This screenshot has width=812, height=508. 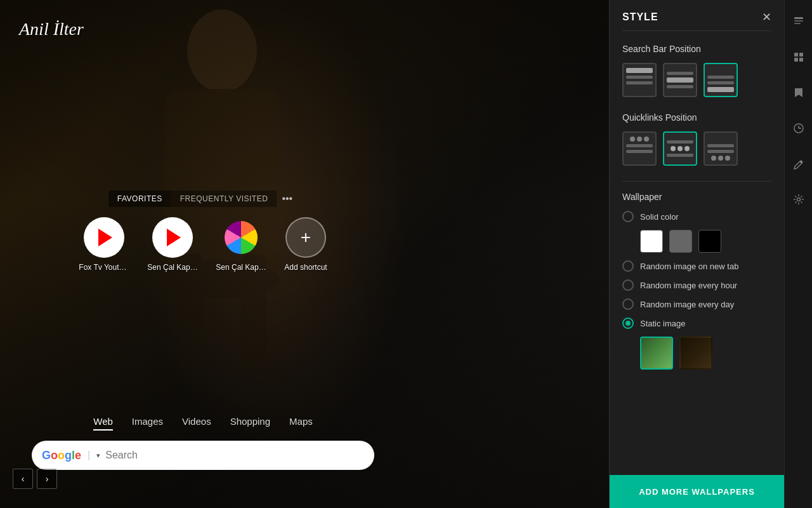 I want to click on quicklinks-pos-bottom, so click(x=721, y=149).